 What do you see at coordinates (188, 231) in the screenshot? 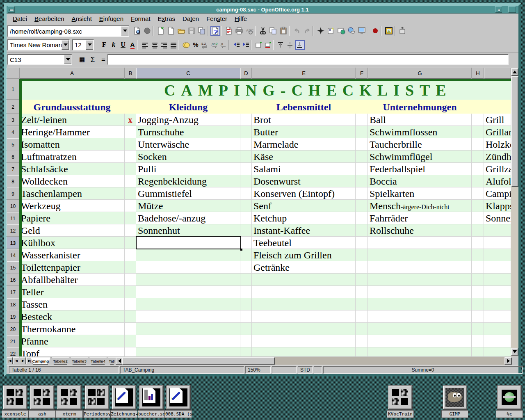
I see `cell-C12: Sonnenhut` at bounding box center [188, 231].